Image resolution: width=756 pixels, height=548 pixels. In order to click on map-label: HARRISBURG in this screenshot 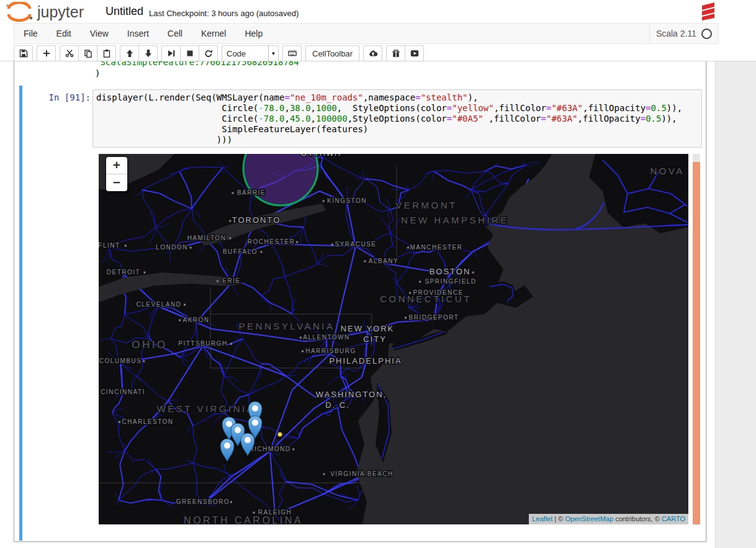, I will do `click(331, 351)`.